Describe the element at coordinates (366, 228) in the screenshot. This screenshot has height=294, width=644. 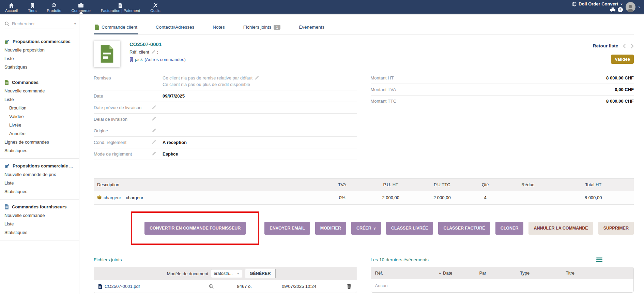
I see `create-dropdown-button: CRÉER∨` at that location.